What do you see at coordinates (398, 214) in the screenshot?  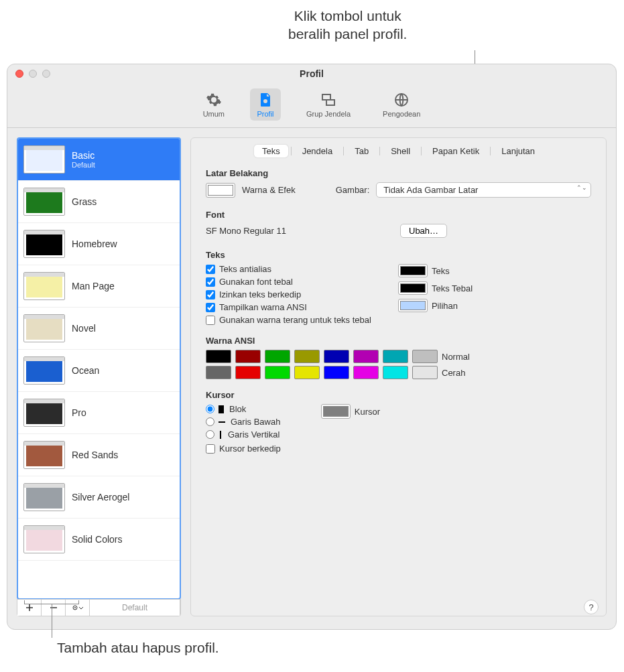 I see `font-title: Font` at bounding box center [398, 214].